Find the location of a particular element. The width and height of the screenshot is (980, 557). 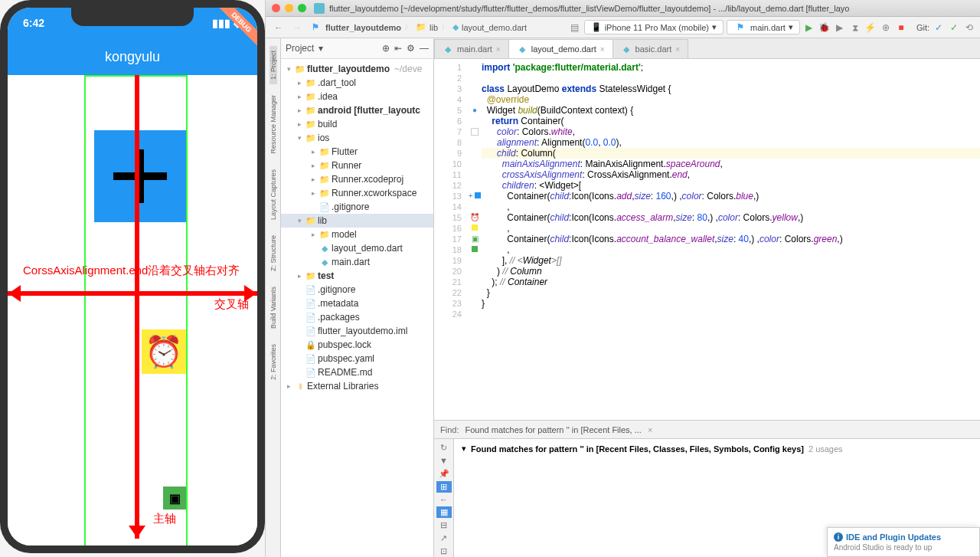

yellow-square: ⏰ is located at coordinates (164, 352).